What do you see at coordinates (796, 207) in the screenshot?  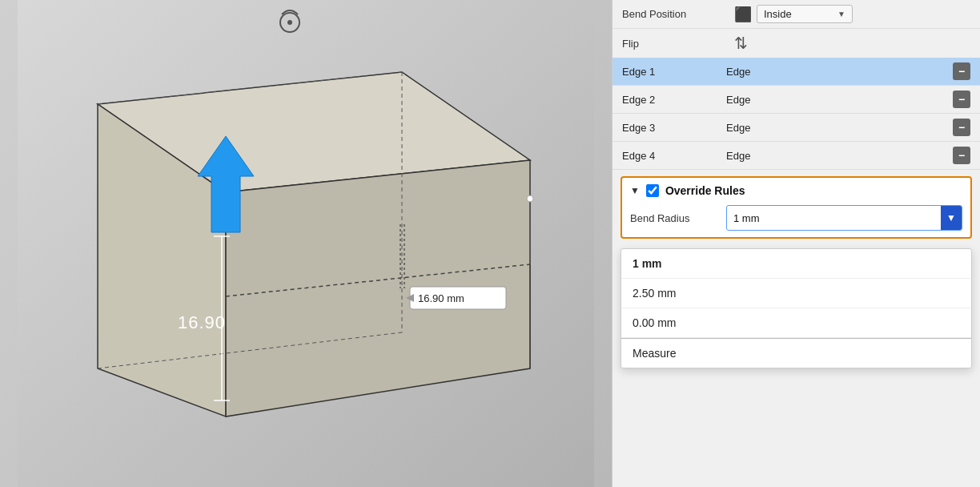 I see `override-rules-section: ▼ Override Rules Bend Radius 1 mm ▼` at bounding box center [796, 207].